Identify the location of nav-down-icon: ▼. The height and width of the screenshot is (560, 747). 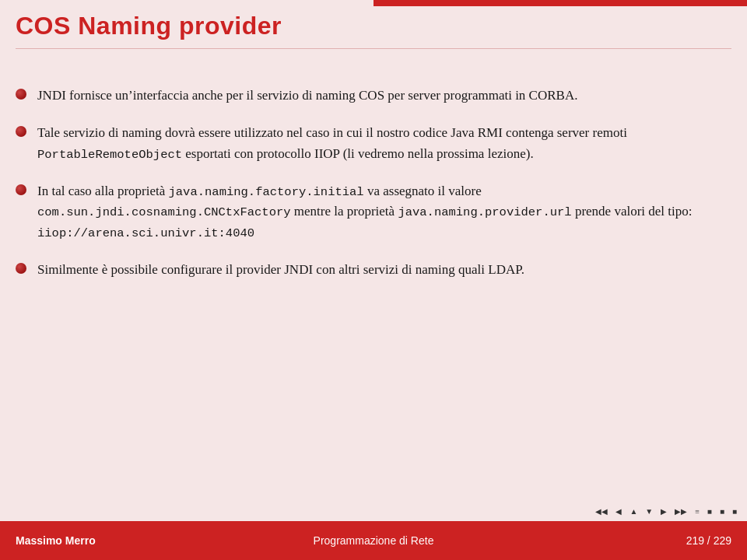
(649, 512).